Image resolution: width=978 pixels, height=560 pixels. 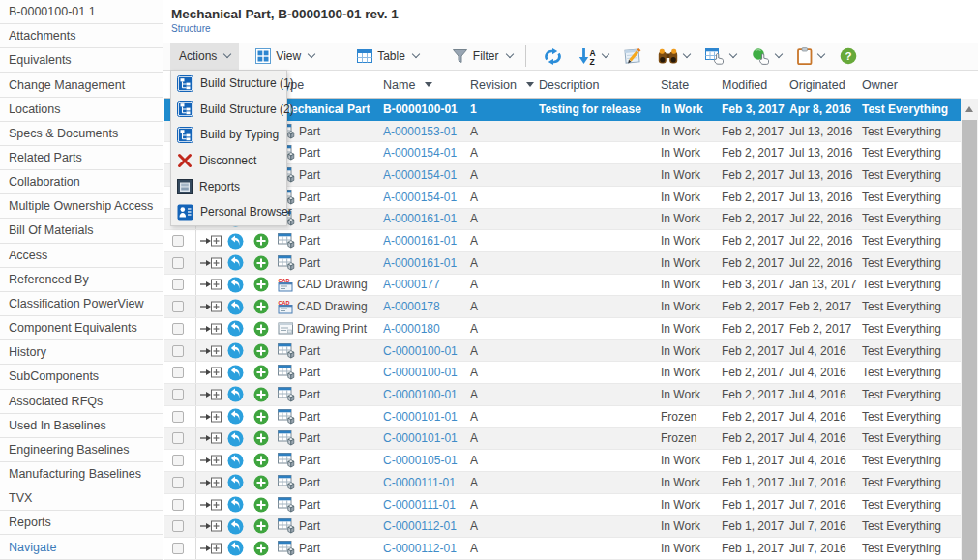 What do you see at coordinates (420, 460) in the screenshot?
I see `name-link: C-0000105-01` at bounding box center [420, 460].